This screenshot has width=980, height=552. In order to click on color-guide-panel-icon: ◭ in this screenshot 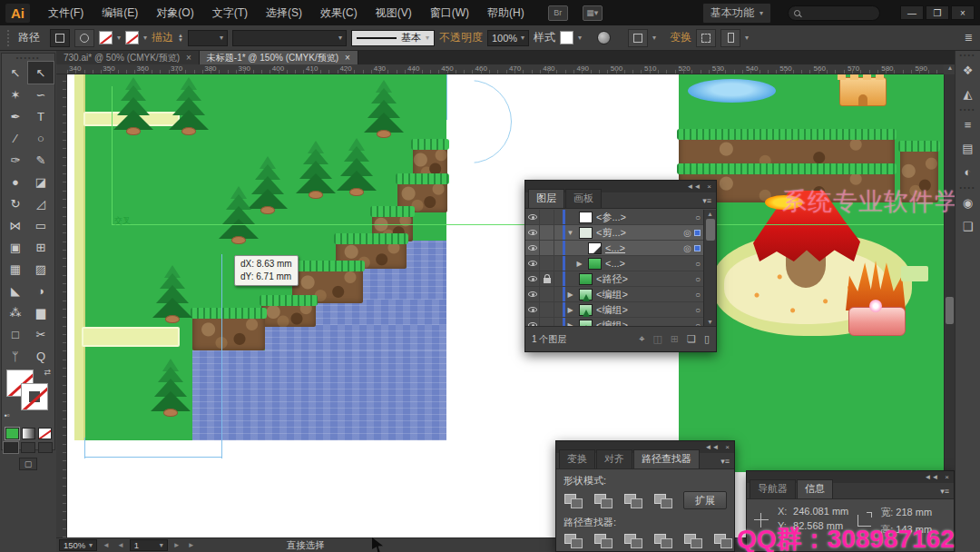, I will do `click(967, 94)`.